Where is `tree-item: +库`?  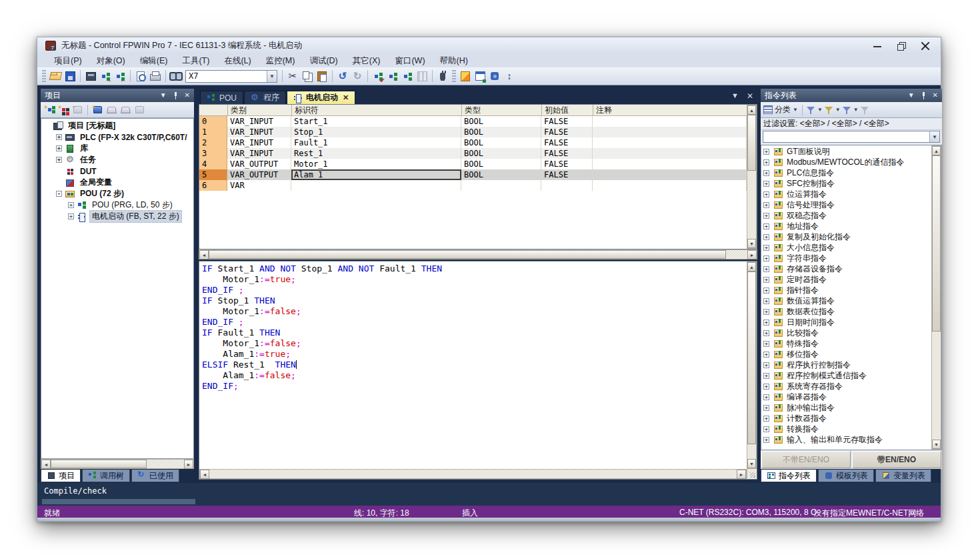 tree-item: +库 is located at coordinates (117, 148).